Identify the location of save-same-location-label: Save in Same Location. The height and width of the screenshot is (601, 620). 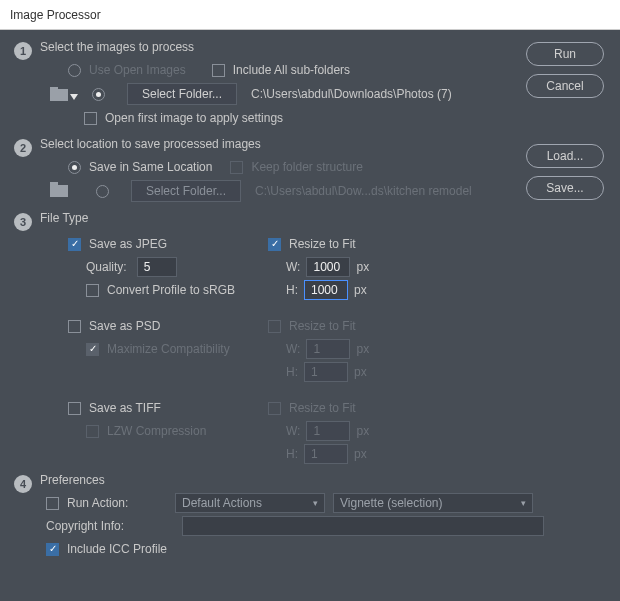
(150, 167).